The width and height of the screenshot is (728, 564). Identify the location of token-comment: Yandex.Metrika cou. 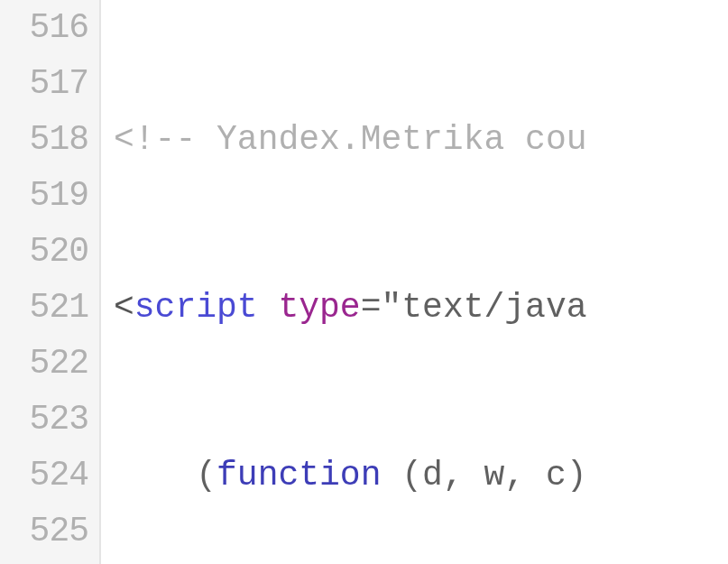
(401, 140).